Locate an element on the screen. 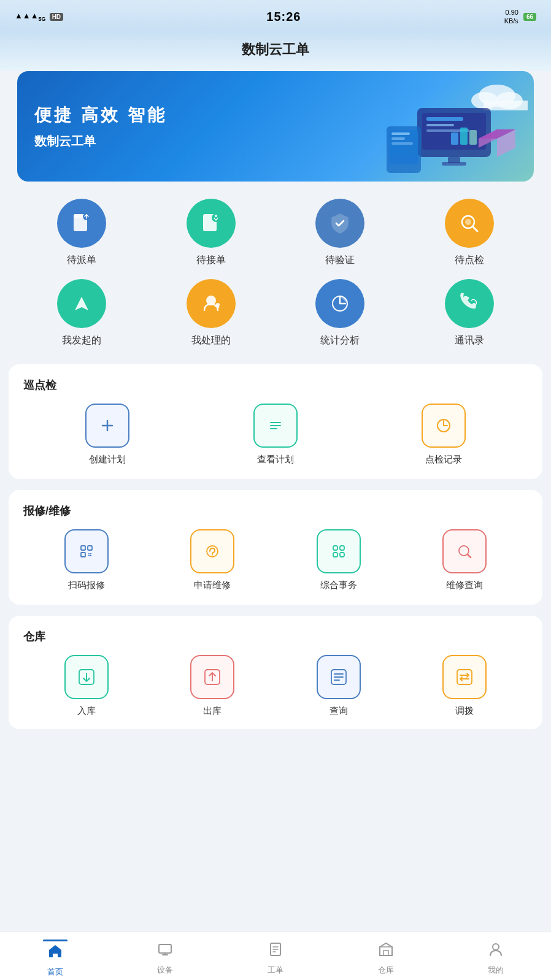 Image resolution: width=551 pixels, height=980 pixels. warehouse-in-item: 入库 is located at coordinates (87, 686).